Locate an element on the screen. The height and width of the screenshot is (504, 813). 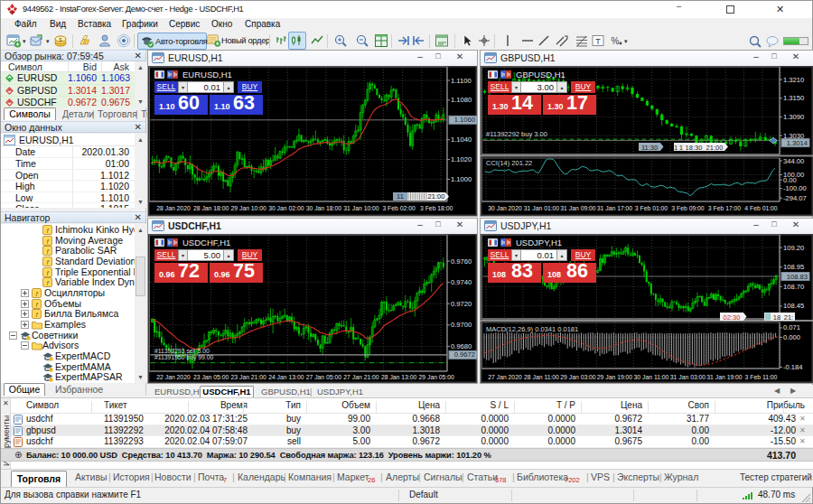
svg-text: 22 Jan 2020 is located at coordinates (173, 378).